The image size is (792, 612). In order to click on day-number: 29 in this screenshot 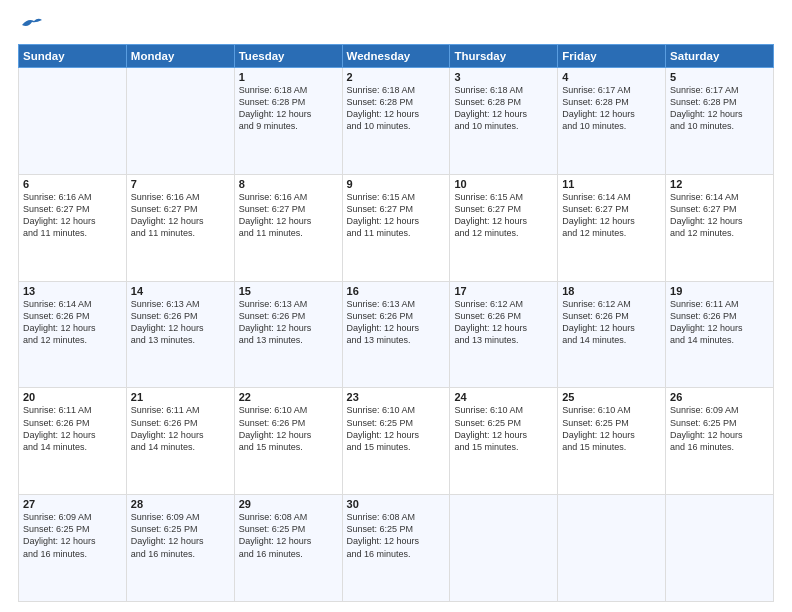, I will do `click(288, 504)`.